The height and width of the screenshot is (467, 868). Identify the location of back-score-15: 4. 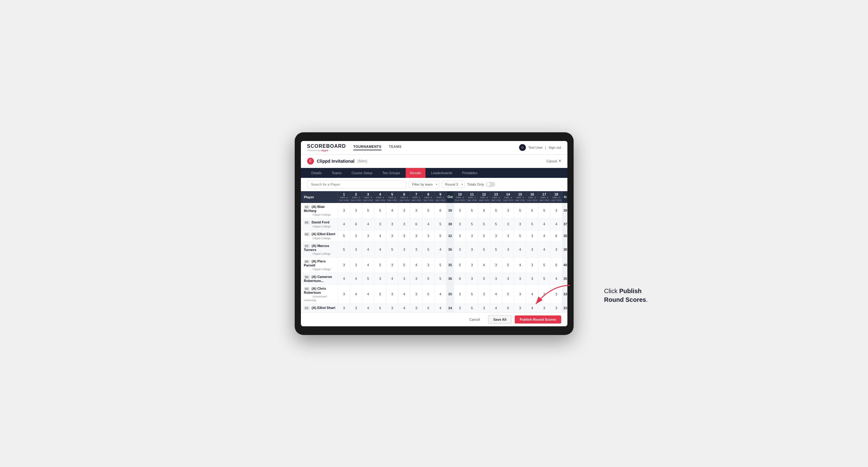
(520, 249).